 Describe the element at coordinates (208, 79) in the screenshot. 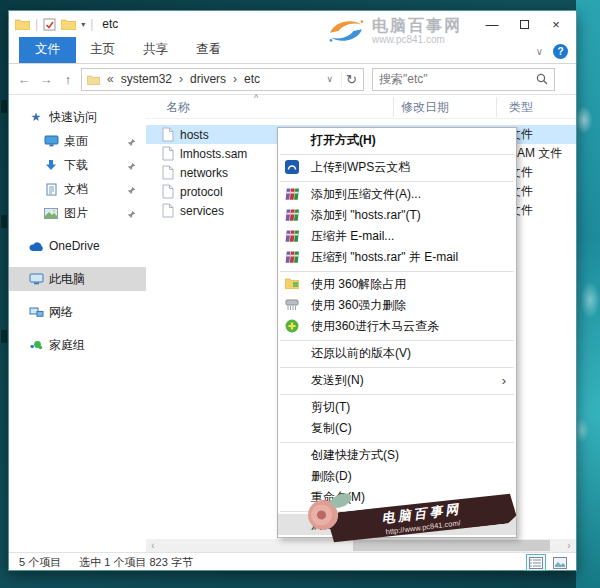

I see `breadcrumb-drivers: drivers` at that location.